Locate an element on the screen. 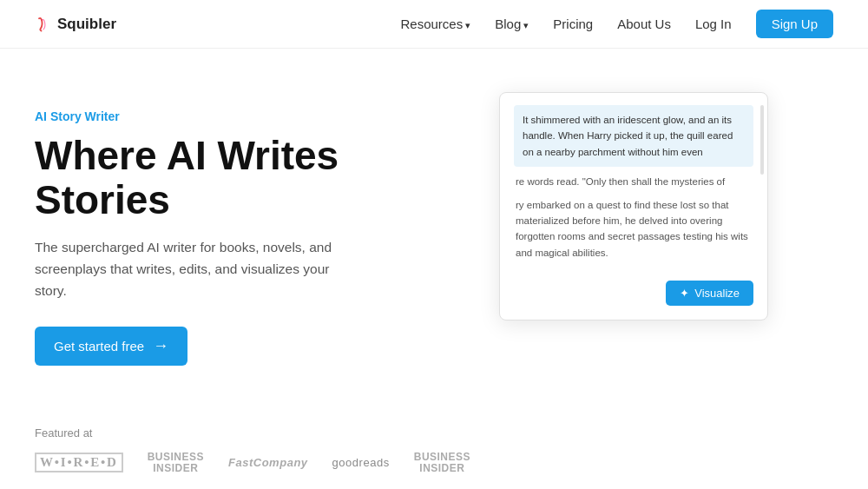 Image resolution: width=868 pixels, height=489 pixels. hero-cta-label: Get started free is located at coordinates (99, 346).